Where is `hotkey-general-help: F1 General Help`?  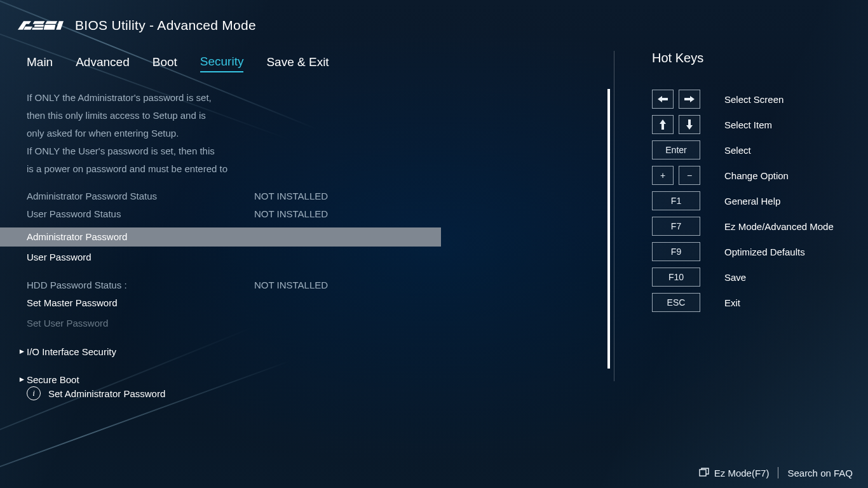
hotkey-general-help: F1 General Help is located at coordinates (754, 201).